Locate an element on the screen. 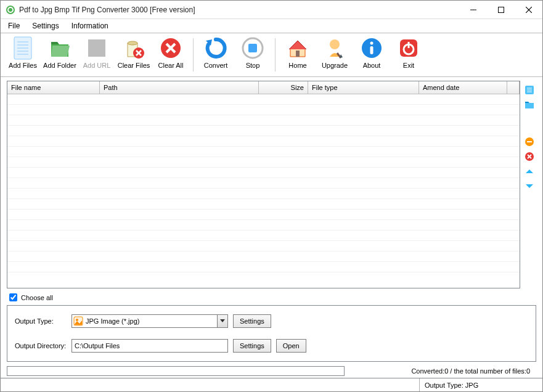 The width and height of the screenshot is (543, 392). add-url-button: Add URL is located at coordinates (97, 55).